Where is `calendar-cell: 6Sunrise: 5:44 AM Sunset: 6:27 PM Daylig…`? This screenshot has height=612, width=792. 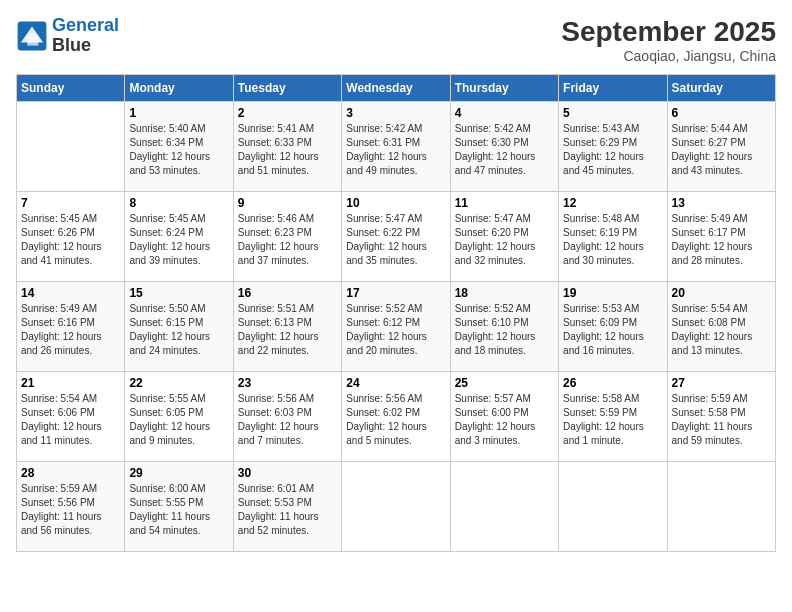 calendar-cell: 6Sunrise: 5:44 AM Sunset: 6:27 PM Daylig… is located at coordinates (721, 147).